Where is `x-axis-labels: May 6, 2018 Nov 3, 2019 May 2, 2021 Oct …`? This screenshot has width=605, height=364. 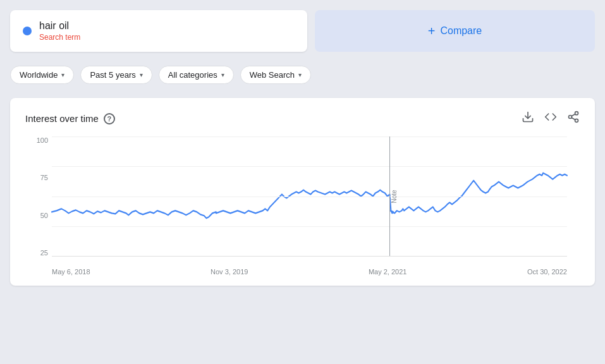
x-axis-labels: May 6, 2018 Nov 3, 2019 May 2, 2021 Oct … is located at coordinates (310, 272).